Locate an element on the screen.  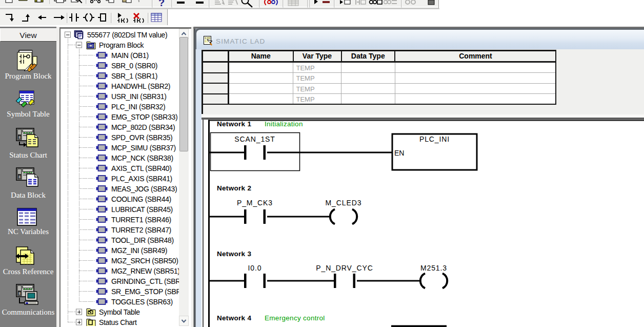
svg-text: SCAN_1ST is located at coordinates (255, 139).